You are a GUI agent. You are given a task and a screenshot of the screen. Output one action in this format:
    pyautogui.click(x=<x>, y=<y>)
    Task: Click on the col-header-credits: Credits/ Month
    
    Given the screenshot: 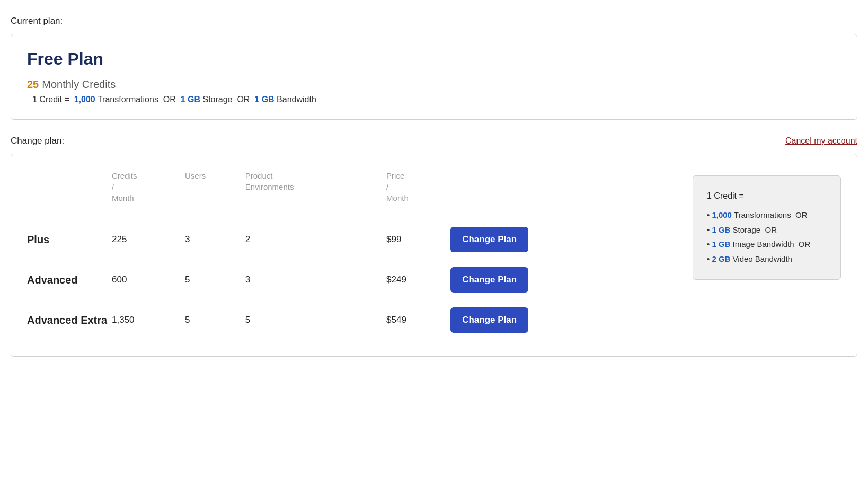 What is the action you would take?
    pyautogui.click(x=148, y=195)
    